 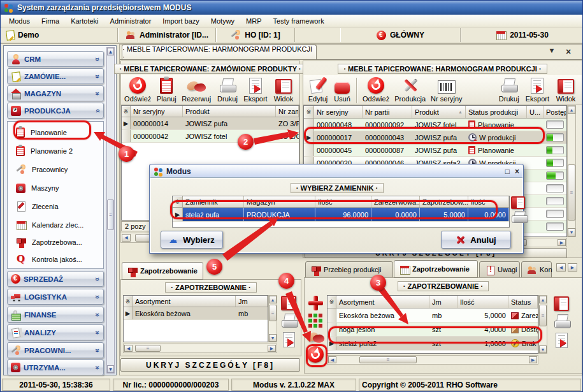 I want to click on table-row: ▶ 000000014 JOWISZ pufa ZO 3/PRA, so click(x=210, y=124).